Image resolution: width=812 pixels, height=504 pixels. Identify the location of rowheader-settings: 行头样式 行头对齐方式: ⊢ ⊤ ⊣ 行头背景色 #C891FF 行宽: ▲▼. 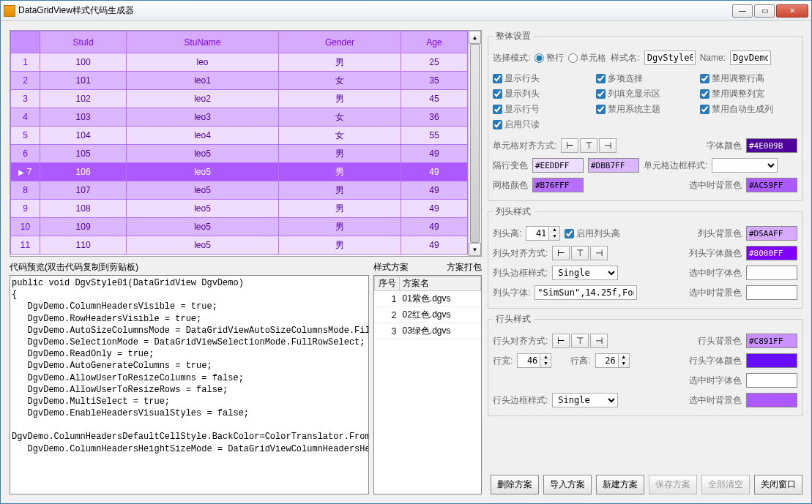
(645, 364).